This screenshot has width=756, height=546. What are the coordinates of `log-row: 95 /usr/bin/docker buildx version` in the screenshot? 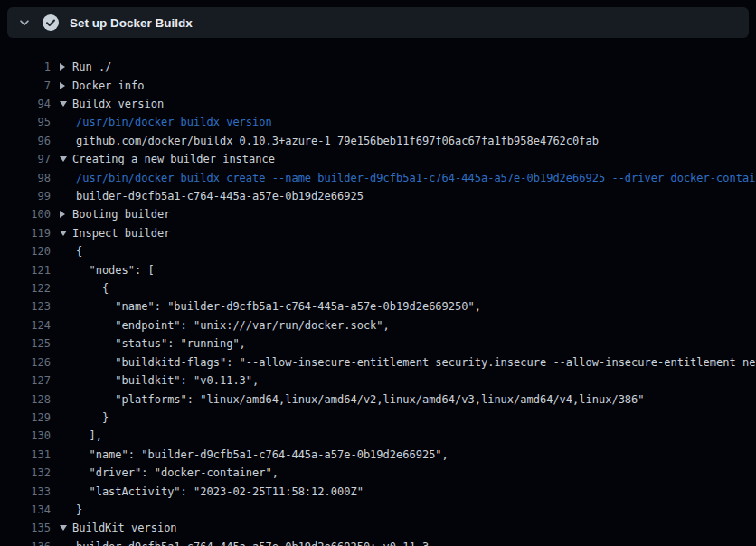 It's located at (378, 122).